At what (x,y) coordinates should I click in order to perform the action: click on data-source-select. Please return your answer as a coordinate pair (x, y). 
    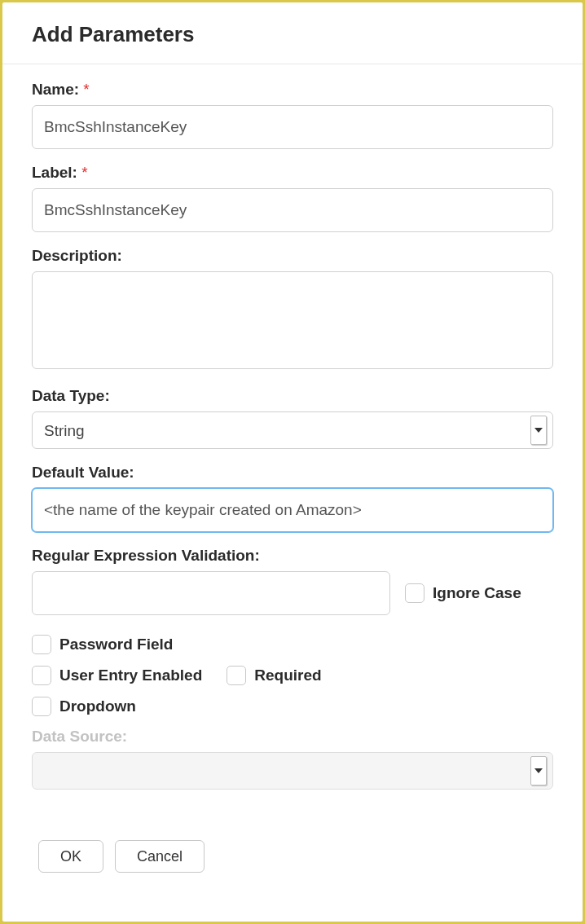
    Looking at the image, I should click on (292, 771).